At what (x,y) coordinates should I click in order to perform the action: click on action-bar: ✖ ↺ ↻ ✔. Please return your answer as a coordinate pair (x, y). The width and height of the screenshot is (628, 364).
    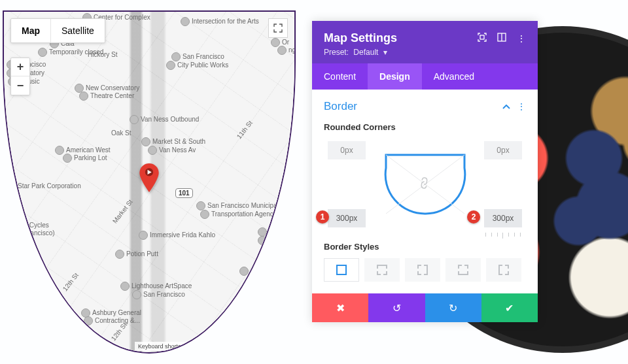
    Looking at the image, I should click on (425, 308).